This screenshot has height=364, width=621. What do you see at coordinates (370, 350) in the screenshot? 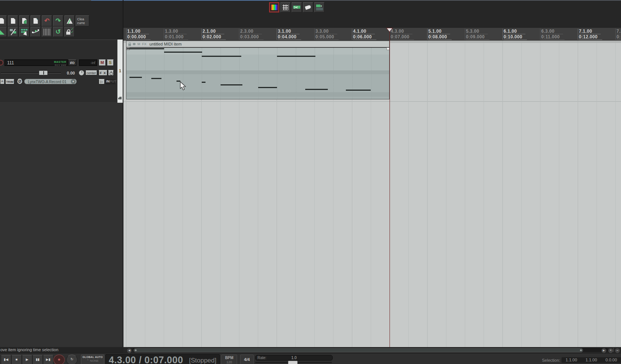
I see `horizontal-scrollbar-track` at bounding box center [370, 350].